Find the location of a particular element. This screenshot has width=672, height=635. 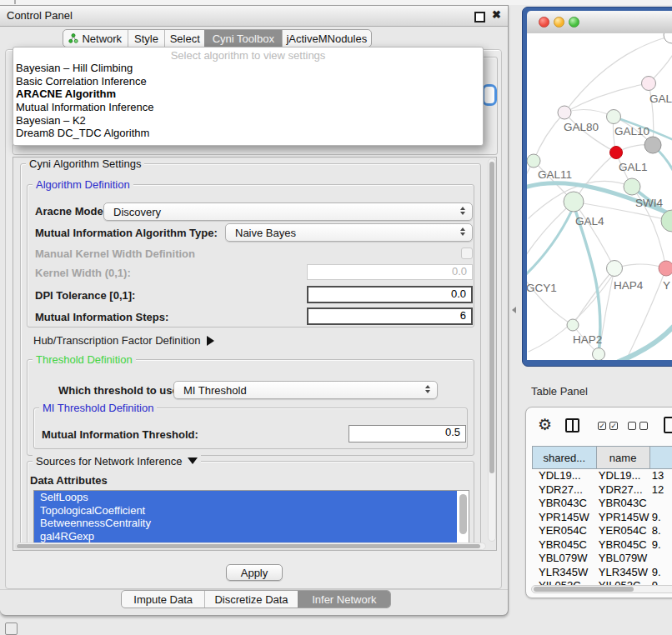

settings-vscroll-thumb is located at coordinates (492, 318).